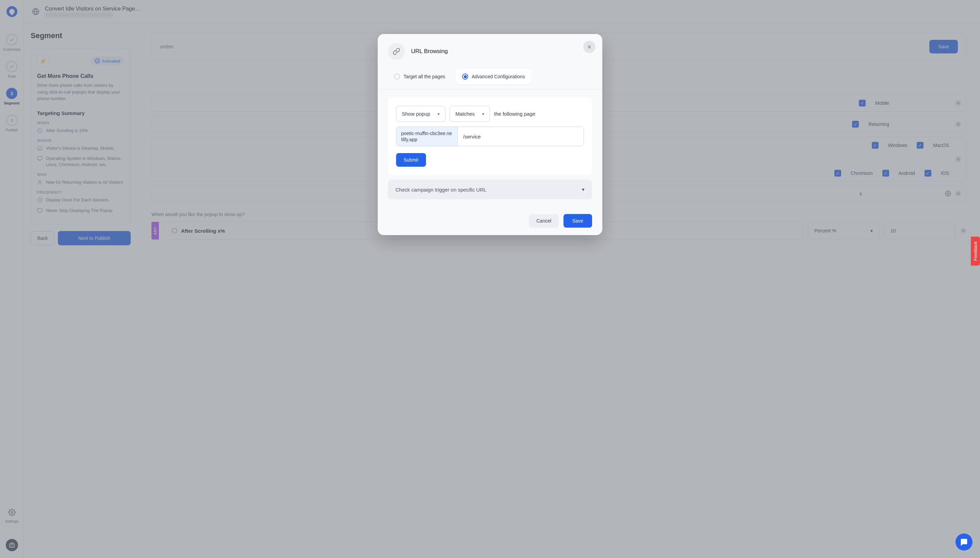 This screenshot has width=980, height=558. I want to click on tab-target-all: Target all the pages, so click(419, 77).